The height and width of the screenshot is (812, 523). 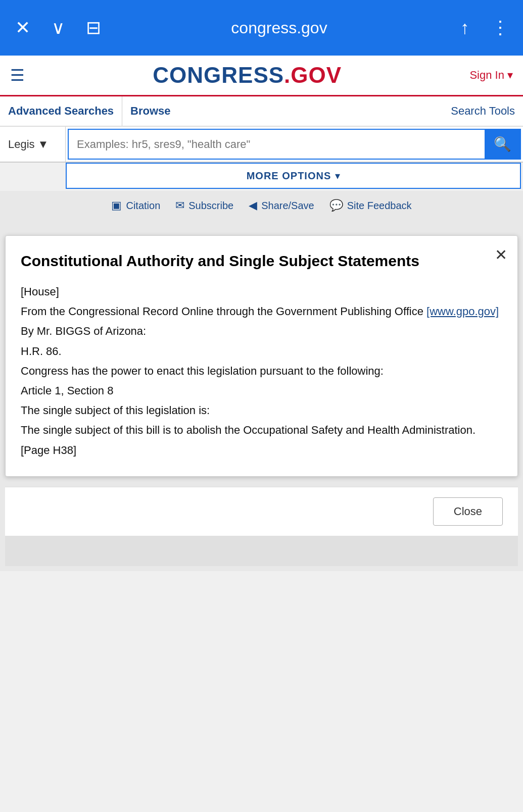 I want to click on nav-bar: Advanced Searches Browse Search Tools, so click(x=262, y=112).